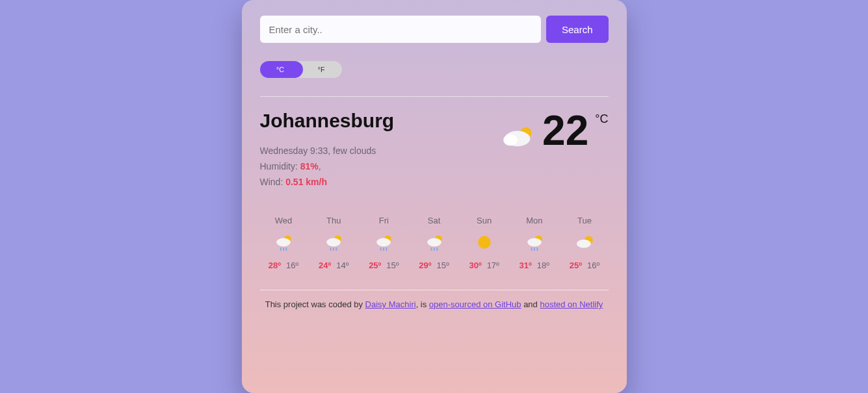 Image resolution: width=868 pixels, height=393 pixels. I want to click on forecast-day: Thu24º14º, so click(334, 243).